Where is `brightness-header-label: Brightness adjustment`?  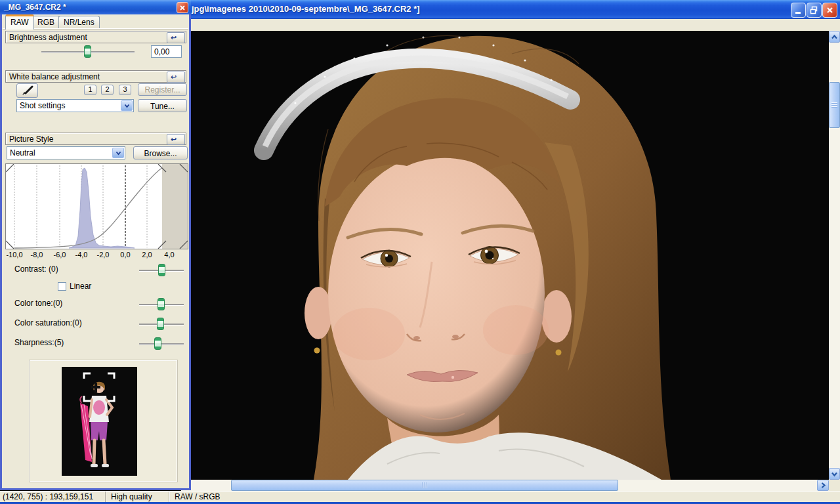
brightness-header-label: Brightness adjustment is located at coordinates (49, 37).